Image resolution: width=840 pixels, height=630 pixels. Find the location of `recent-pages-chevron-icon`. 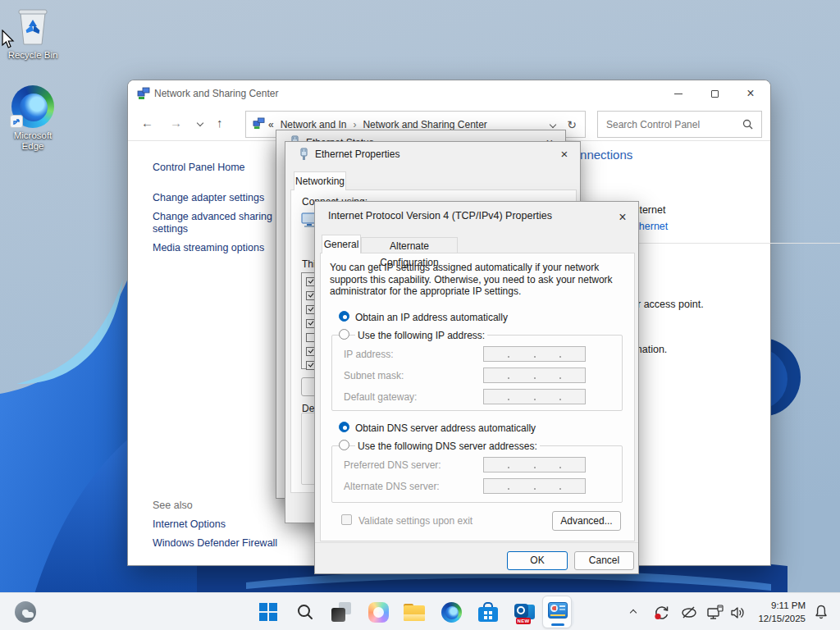

recent-pages-chevron-icon is located at coordinates (200, 123).